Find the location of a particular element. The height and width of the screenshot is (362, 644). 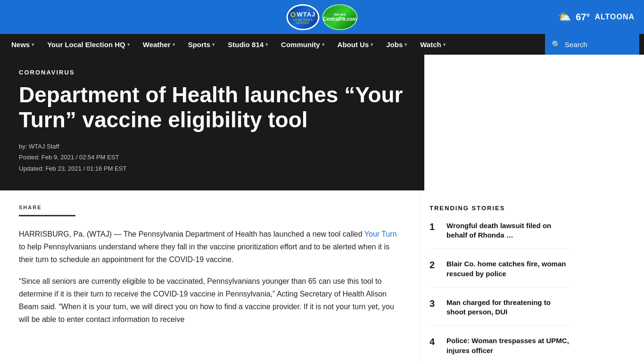

your-turn-link: Your Turn is located at coordinates (381, 234).